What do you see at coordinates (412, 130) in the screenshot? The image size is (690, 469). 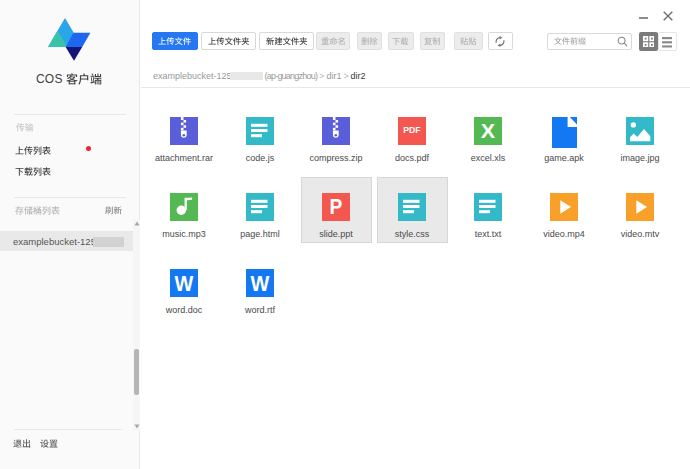 I see `svg-text: PDF` at bounding box center [412, 130].